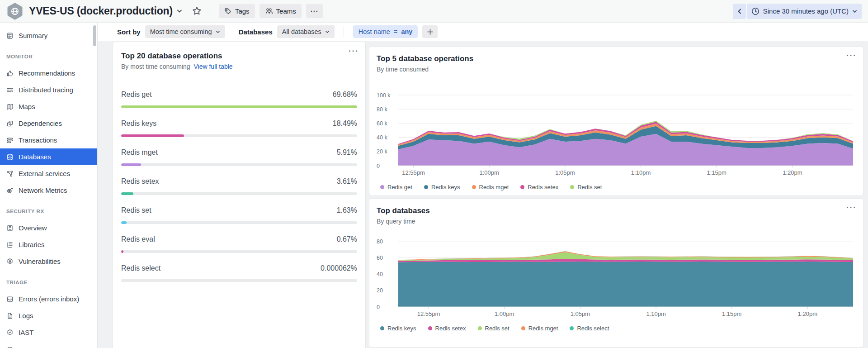 The height and width of the screenshot is (348, 868). I want to click on operation-row-redis-set: Redis set1.63%, so click(239, 214).